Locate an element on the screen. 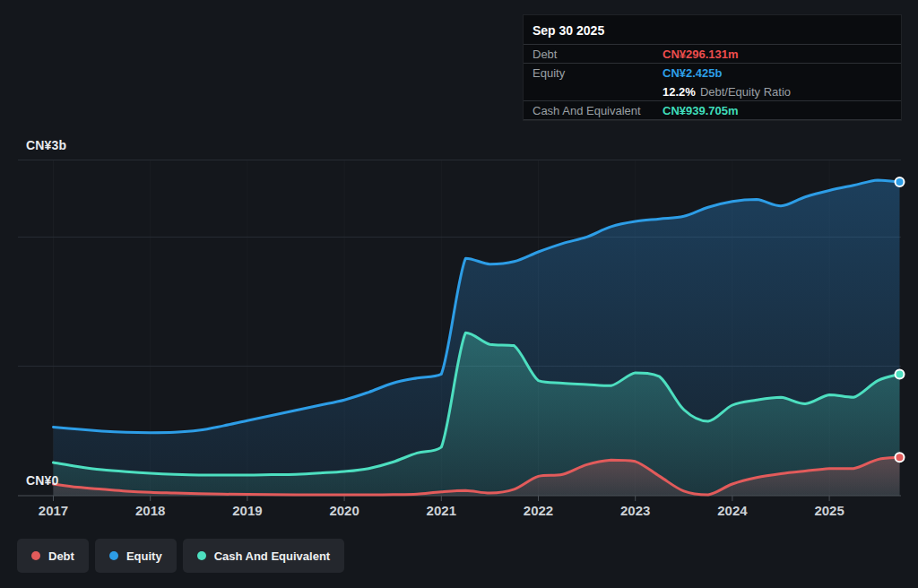  x-tick-label-2024: 2024 is located at coordinates (732, 511).